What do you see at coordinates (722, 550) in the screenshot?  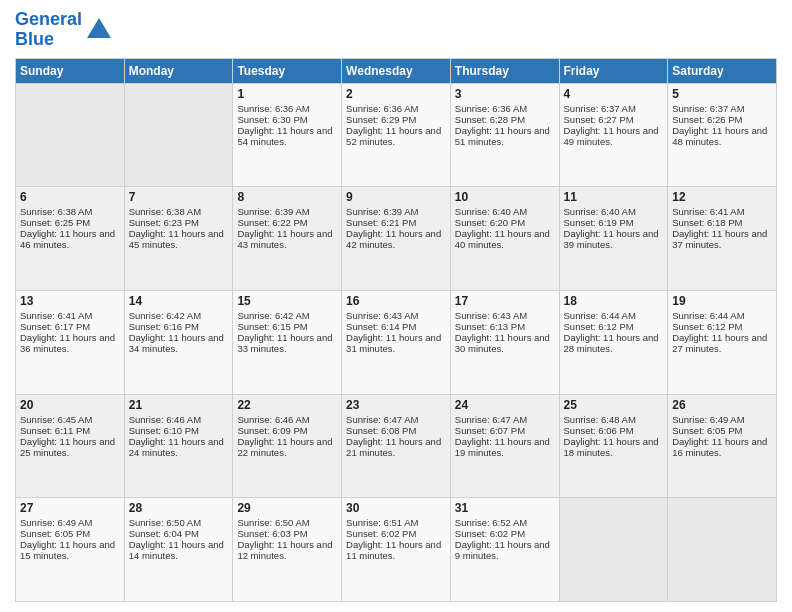 I see `day-cell` at bounding box center [722, 550].